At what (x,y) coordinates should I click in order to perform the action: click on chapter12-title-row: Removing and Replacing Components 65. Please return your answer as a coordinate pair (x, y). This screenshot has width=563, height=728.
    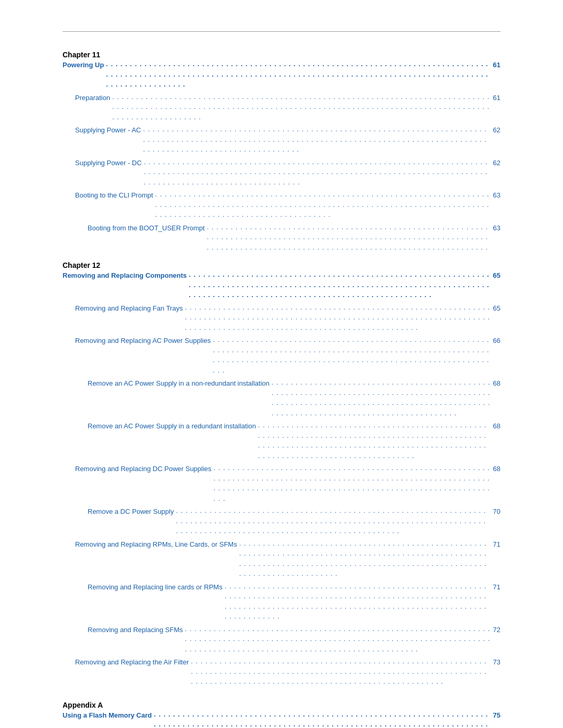
    Looking at the image, I should click on (282, 286).